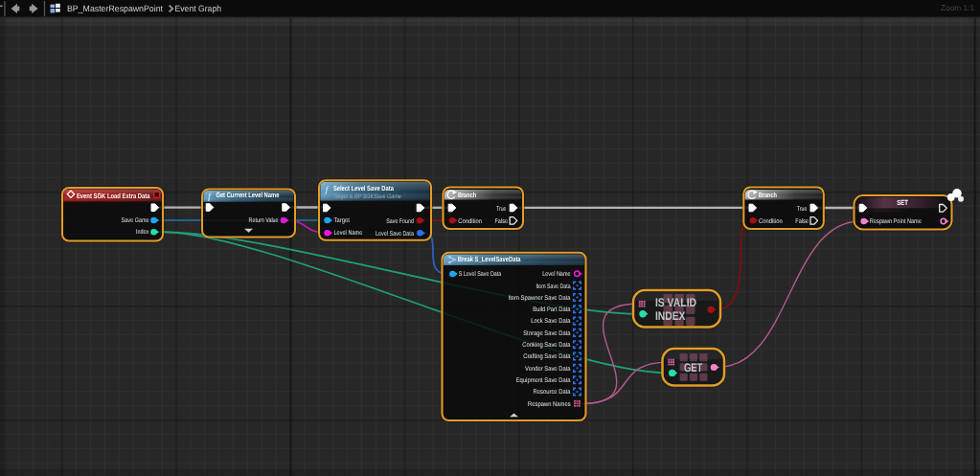  Describe the element at coordinates (694, 368) in the screenshot. I see `svg-text: GET` at that location.